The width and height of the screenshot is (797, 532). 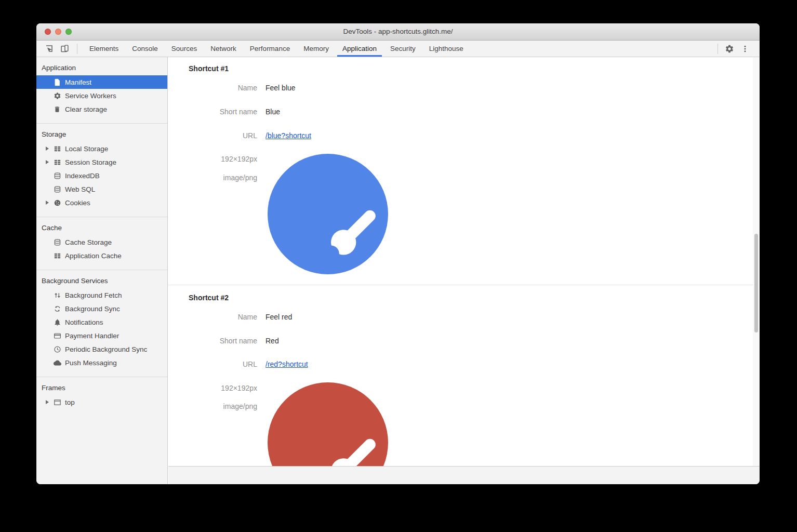 What do you see at coordinates (86, 109) in the screenshot?
I see `sidebar-item-label: Clear storage` at bounding box center [86, 109].